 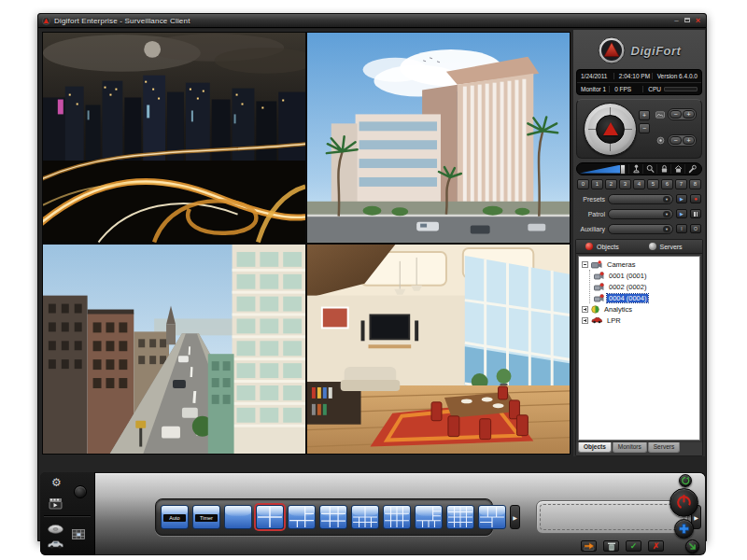 What do you see at coordinates (611, 185) in the screenshot?
I see `preset-number-2: 2` at bounding box center [611, 185].